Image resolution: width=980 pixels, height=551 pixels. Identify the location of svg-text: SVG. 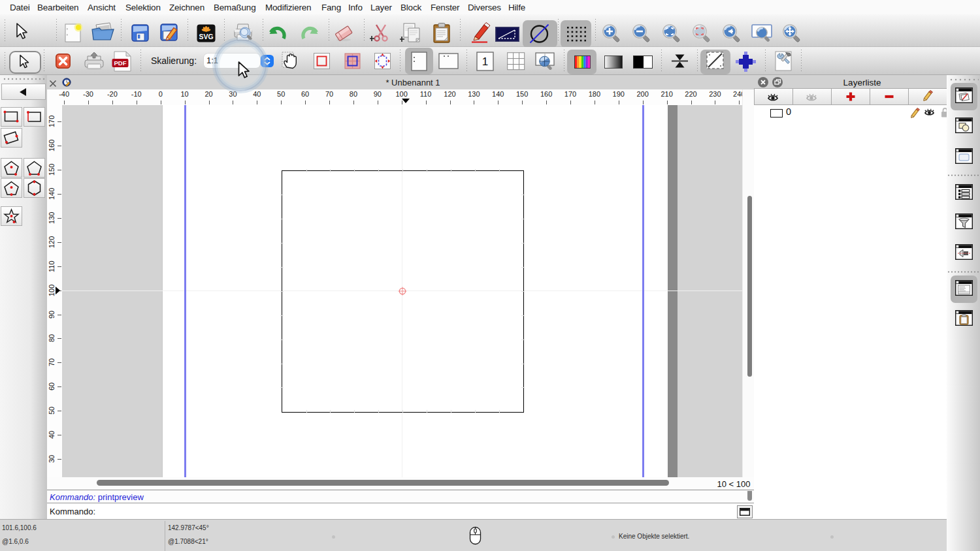
(206, 37).